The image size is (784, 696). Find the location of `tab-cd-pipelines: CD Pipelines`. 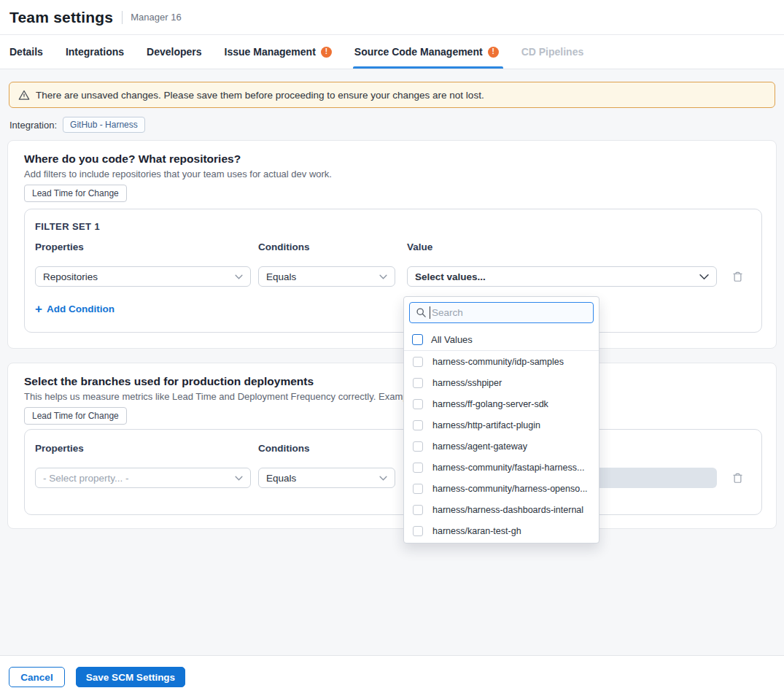

tab-cd-pipelines: CD Pipelines is located at coordinates (553, 52).